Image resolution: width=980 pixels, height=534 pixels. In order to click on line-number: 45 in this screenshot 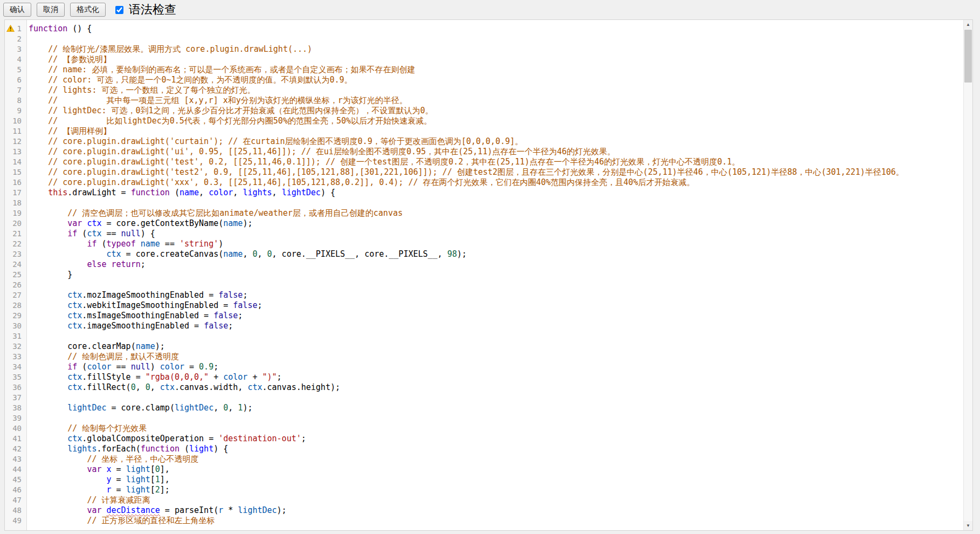, I will do `click(15, 480)`.